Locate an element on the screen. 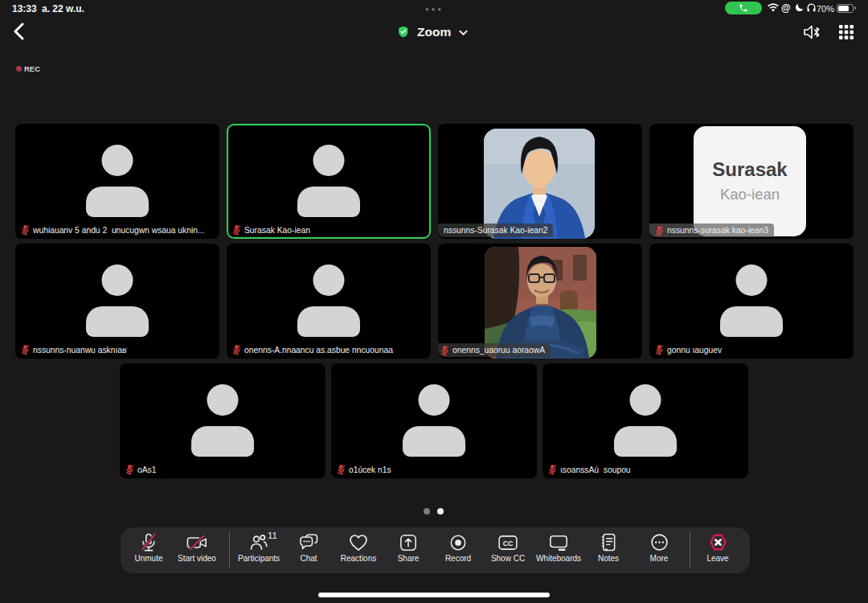 The image size is (868, 603). svg-text: CC is located at coordinates (508, 543).